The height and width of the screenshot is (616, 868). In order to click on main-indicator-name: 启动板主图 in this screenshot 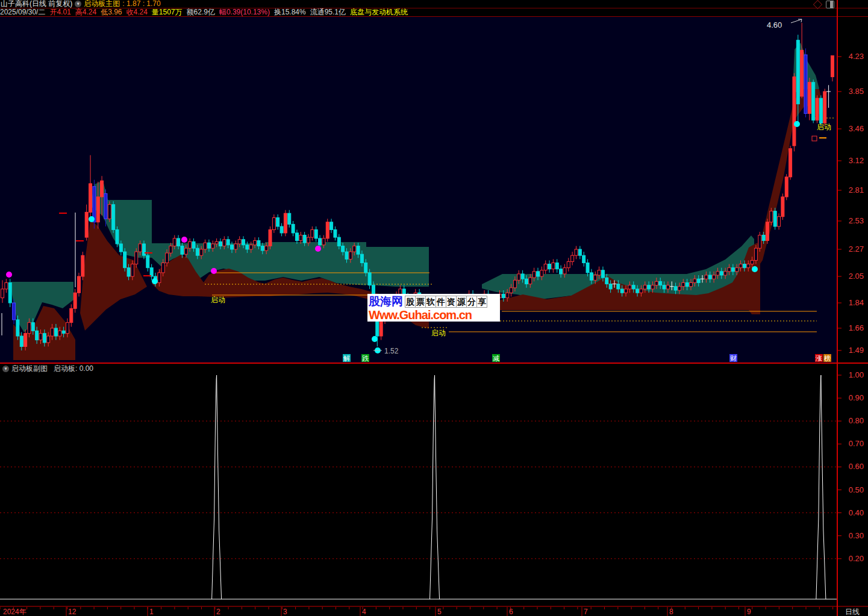, I will do `click(102, 4)`.